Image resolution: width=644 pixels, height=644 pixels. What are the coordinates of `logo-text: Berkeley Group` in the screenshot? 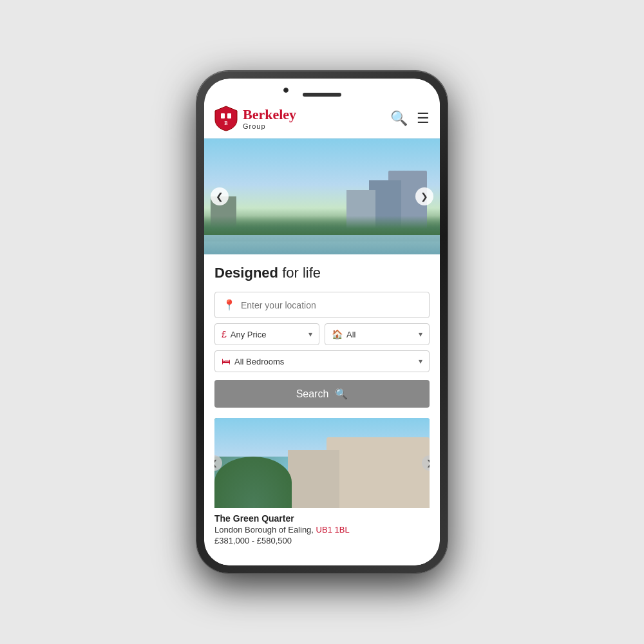 It's located at (269, 118).